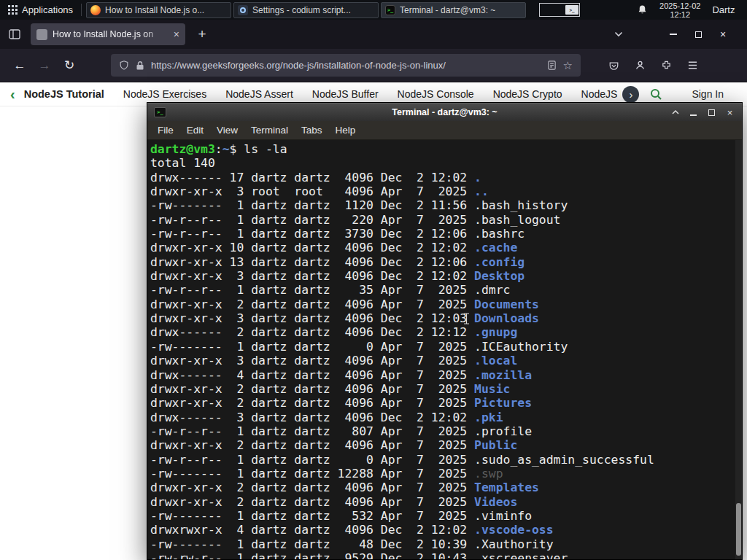 Image resolution: width=747 pixels, height=560 pixels. What do you see at coordinates (108, 34) in the screenshot?
I see `browser-tab: How to Install Node.js on ×` at bounding box center [108, 34].